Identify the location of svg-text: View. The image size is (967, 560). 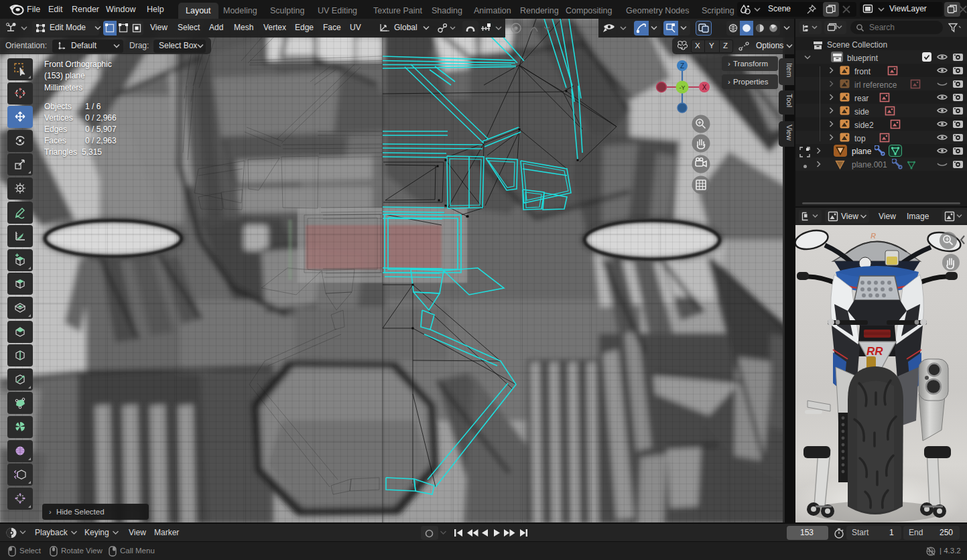
(789, 133).